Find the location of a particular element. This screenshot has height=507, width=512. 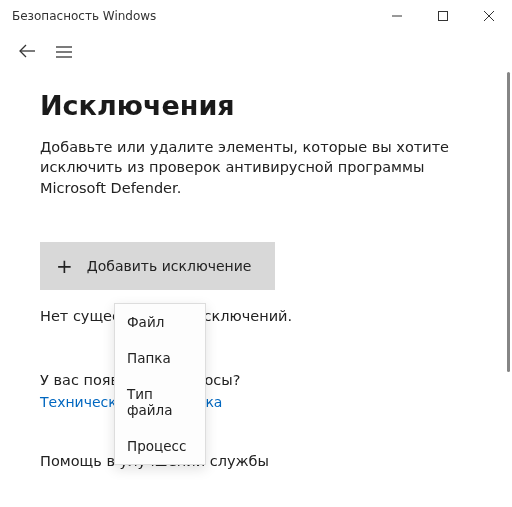

maximize-button is located at coordinates (443, 16).